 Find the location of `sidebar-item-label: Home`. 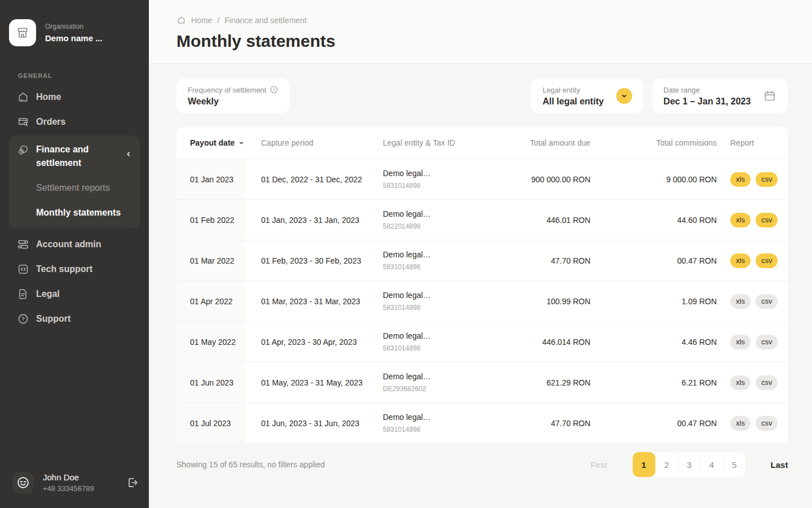

sidebar-item-label: Home is located at coordinates (48, 97).